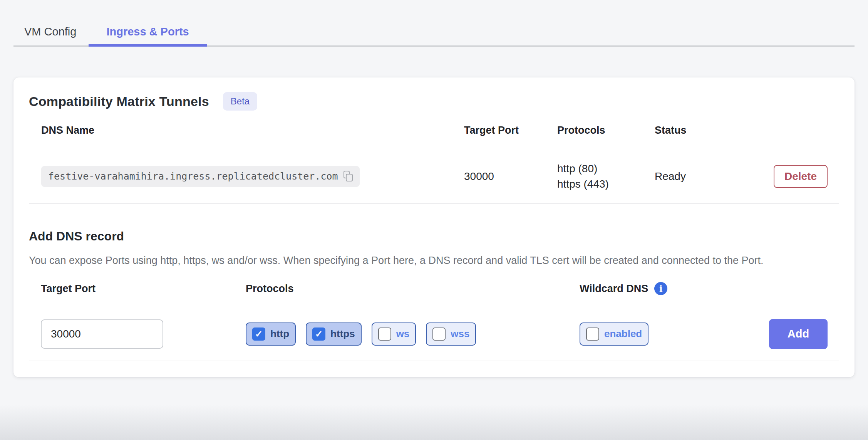 Image resolution: width=868 pixels, height=440 pixels. I want to click on card-title-row: Compatibility Matrix Tunnels Beta, so click(434, 101).